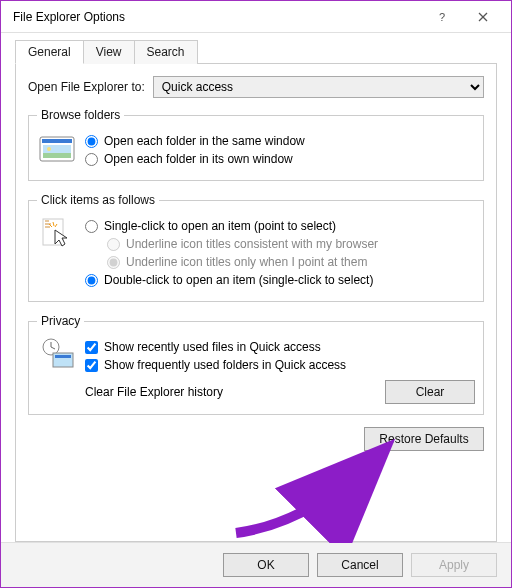 The width and height of the screenshot is (512, 588). Describe the element at coordinates (98, 200) in the screenshot. I see `click-items-legend: Click items as follows` at that location.